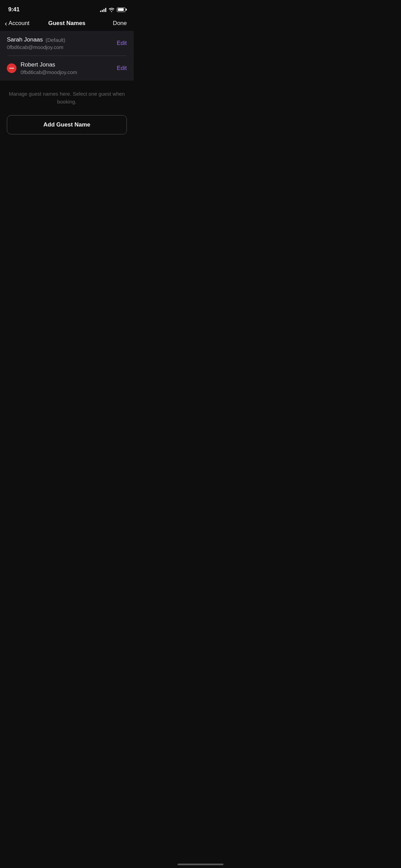  What do you see at coordinates (67, 9) in the screenshot?
I see `status-bar: 9:41` at bounding box center [67, 9].